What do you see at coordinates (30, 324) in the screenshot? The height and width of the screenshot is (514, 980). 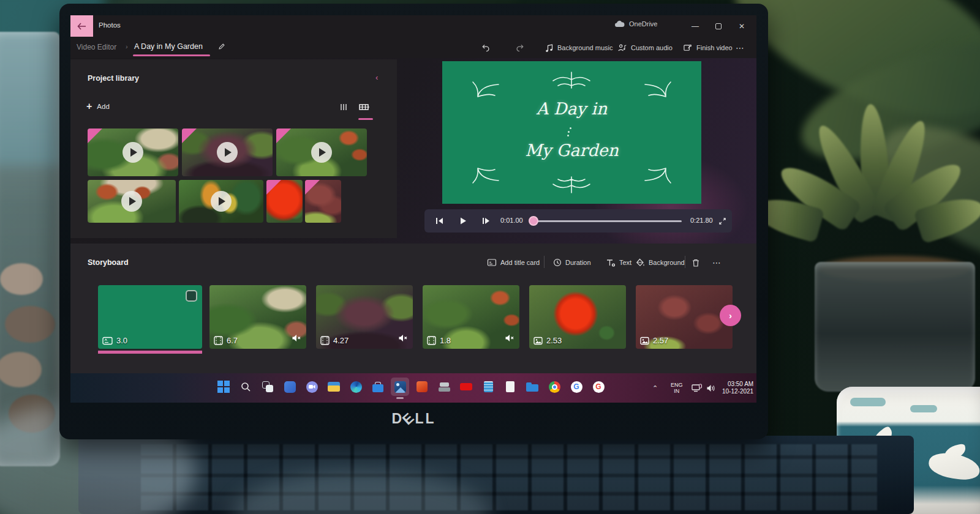 I see `pebble` at bounding box center [30, 324].